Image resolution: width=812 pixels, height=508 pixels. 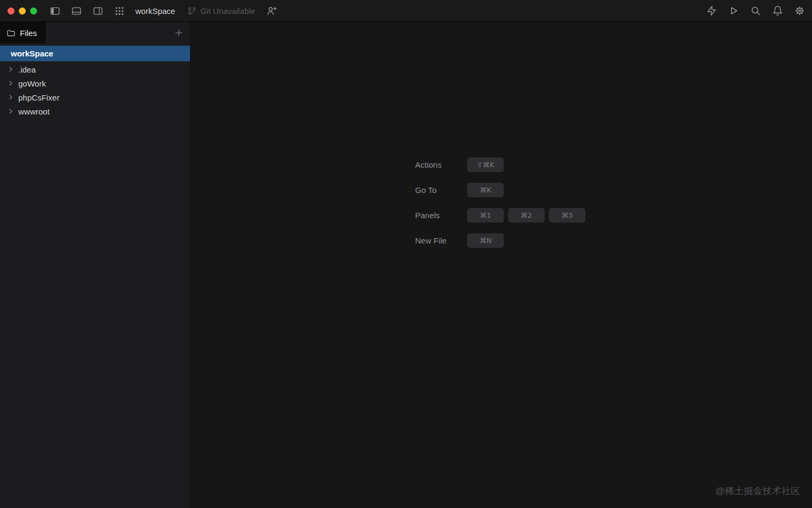 I want to click on window-title: workSpace, so click(x=155, y=11).